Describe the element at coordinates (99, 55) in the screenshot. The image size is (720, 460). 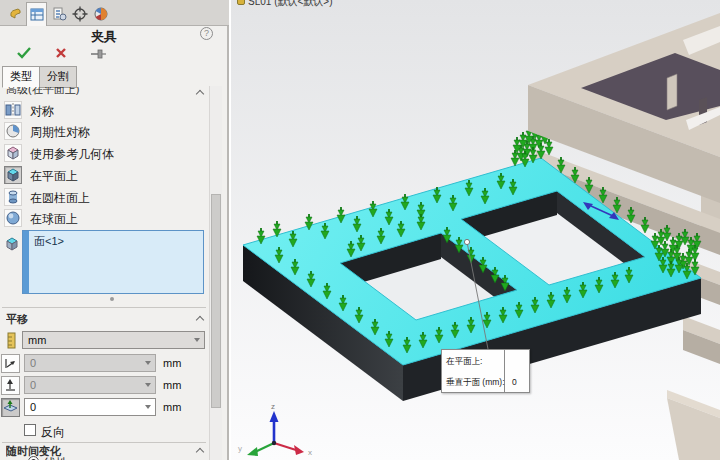
I see `pin-button` at that location.